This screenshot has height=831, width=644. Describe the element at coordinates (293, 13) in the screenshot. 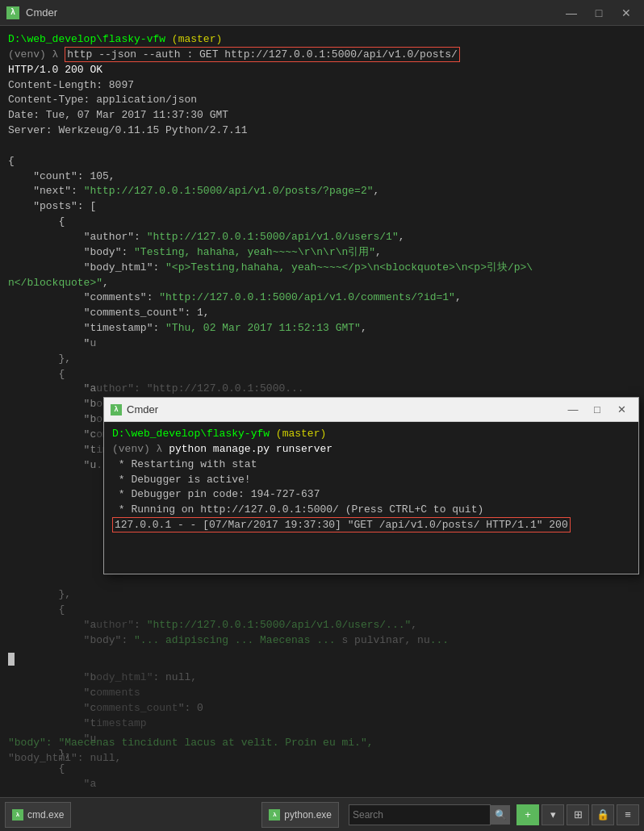

I see `main-window-title: Cmder` at that location.